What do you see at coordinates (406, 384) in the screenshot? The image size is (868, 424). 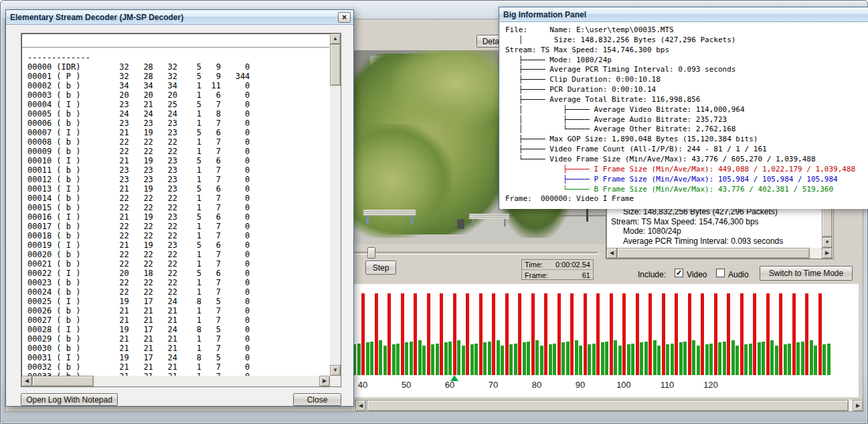 I see `x-tick-label: 50` at bounding box center [406, 384].